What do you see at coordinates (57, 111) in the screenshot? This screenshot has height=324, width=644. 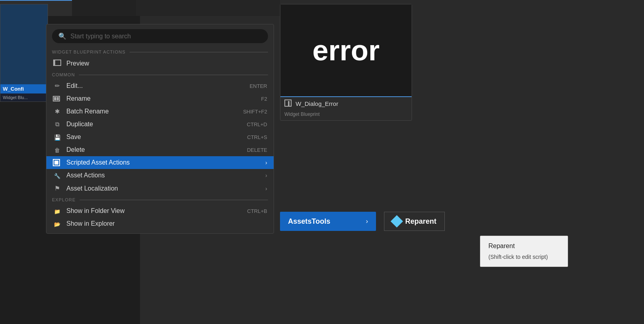 I see `batch-rename-icon` at bounding box center [57, 111].